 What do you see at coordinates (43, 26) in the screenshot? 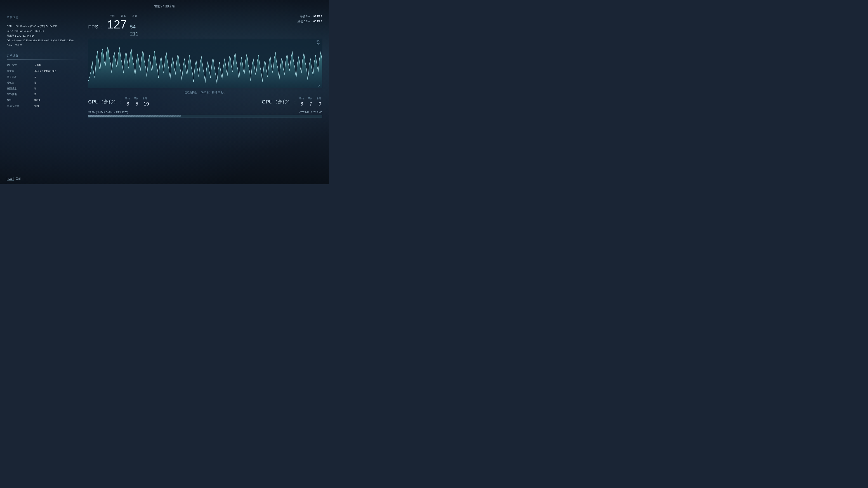
I see `cpu-info: CPU：13th Gen Intel(R) Core(TM) i5-13490F` at bounding box center [43, 26].